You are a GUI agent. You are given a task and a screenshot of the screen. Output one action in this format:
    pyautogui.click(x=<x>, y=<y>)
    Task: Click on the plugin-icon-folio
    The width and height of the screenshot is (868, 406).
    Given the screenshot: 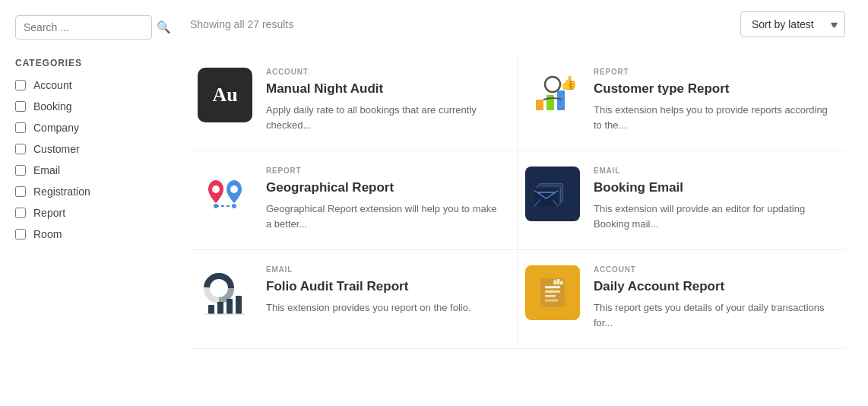 What is the action you would take?
    pyautogui.click(x=225, y=293)
    